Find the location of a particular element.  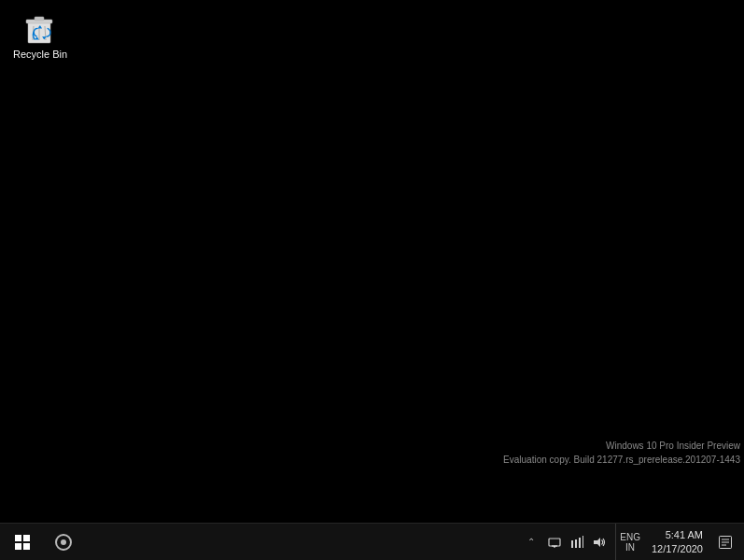

clock: 5:41 AM 12/17/2020 is located at coordinates (678, 542).